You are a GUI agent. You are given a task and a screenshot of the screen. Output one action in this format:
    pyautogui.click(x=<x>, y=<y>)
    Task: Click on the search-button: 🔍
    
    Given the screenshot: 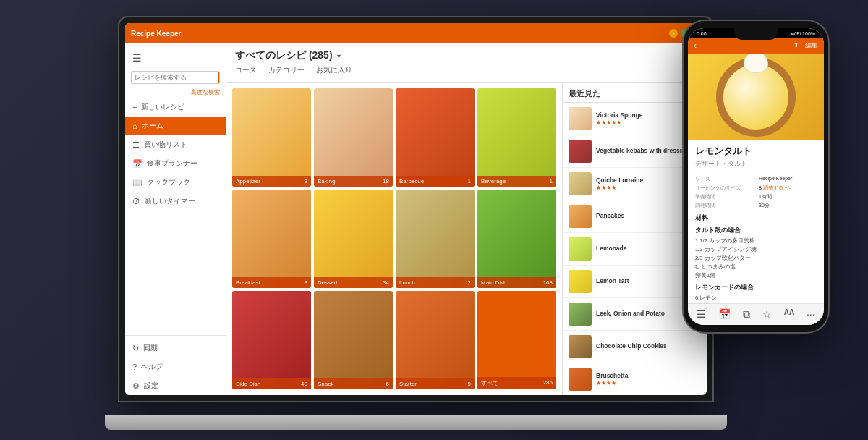 What is the action you would take?
    pyautogui.click(x=219, y=77)
    